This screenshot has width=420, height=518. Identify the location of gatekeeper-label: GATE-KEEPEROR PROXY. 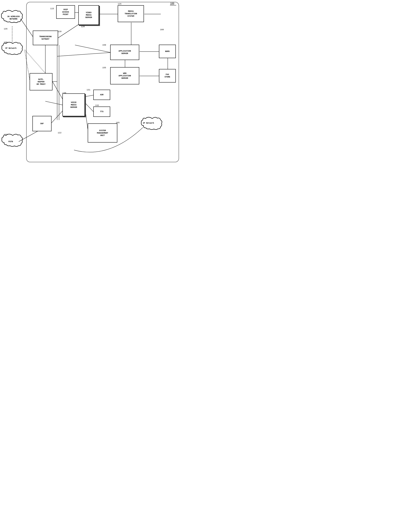
(41, 82).